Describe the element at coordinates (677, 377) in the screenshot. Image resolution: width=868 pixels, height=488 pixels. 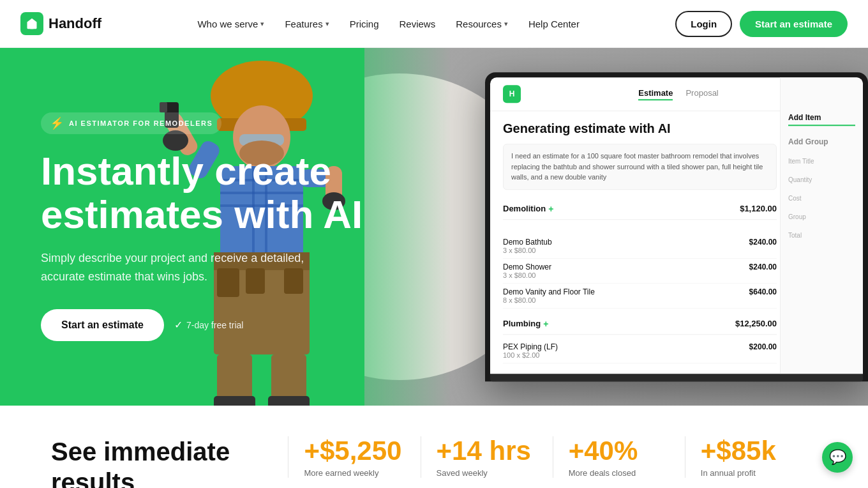
I see `laptop-bottom-bar` at that location.